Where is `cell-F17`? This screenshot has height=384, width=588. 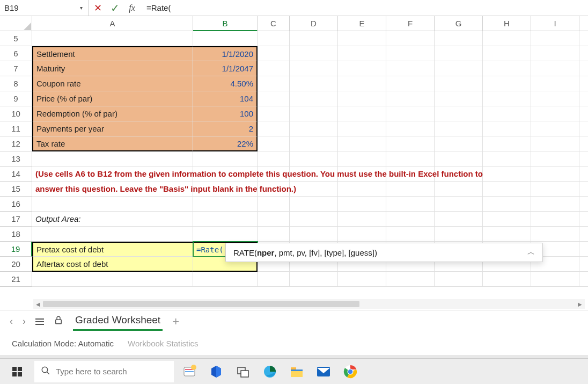 cell-F17 is located at coordinates (410, 219).